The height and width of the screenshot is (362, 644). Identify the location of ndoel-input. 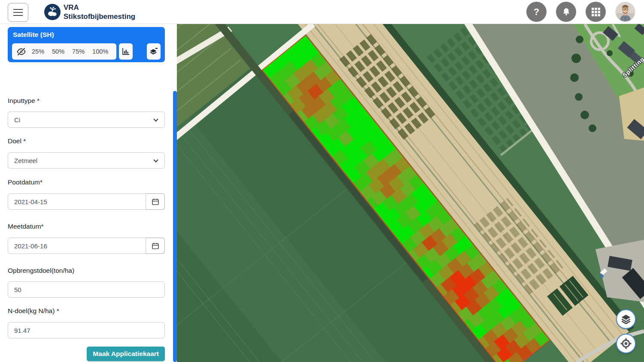
(86, 330).